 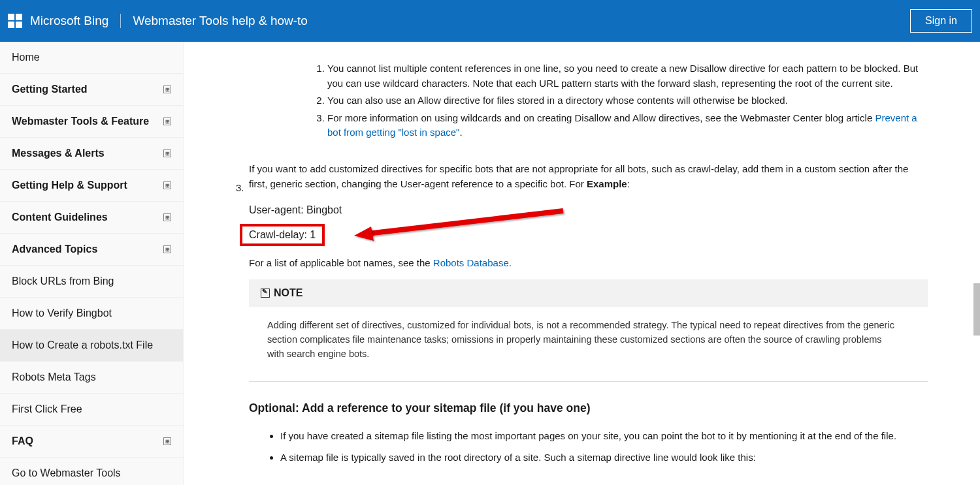 I want to click on sidebar-item-label: How to Verify Bingbot, so click(x=61, y=313).